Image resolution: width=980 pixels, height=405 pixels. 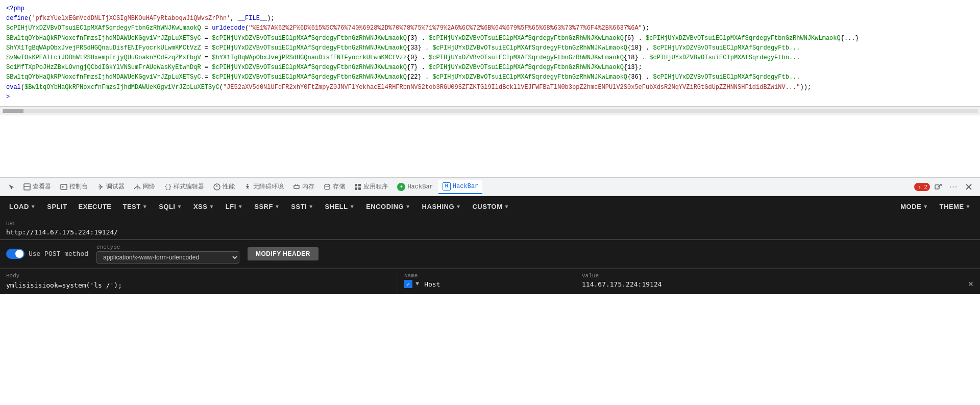 I want to click on performance-icon, so click(x=217, y=187).